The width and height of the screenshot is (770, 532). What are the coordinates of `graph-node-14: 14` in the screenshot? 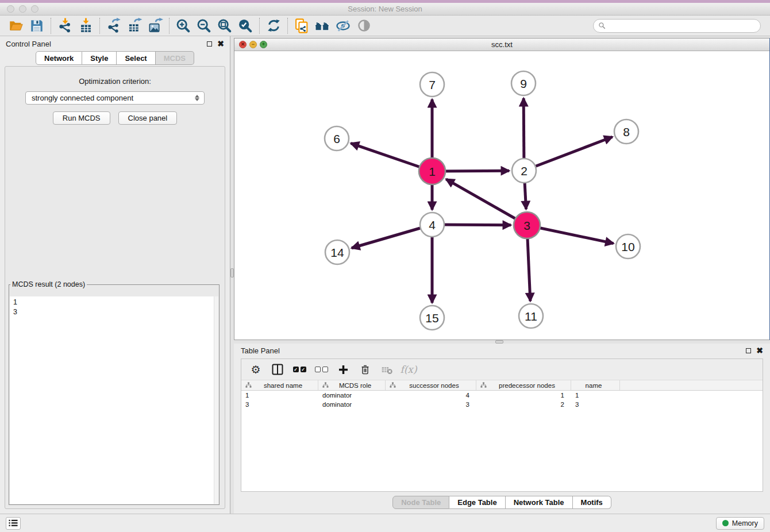 It's located at (337, 252).